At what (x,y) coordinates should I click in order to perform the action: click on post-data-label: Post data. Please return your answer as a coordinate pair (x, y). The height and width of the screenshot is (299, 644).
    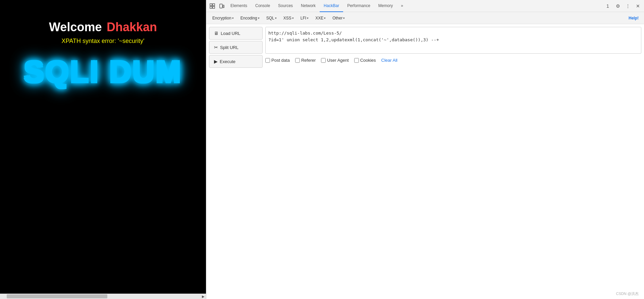
    Looking at the image, I should click on (280, 60).